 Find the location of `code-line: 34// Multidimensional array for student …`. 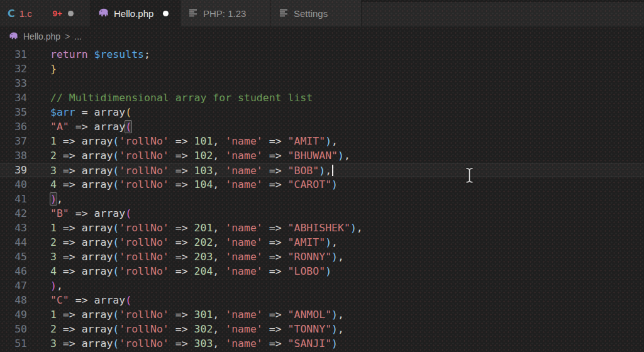

code-line: 34// Multidimensional array for student … is located at coordinates (322, 98).